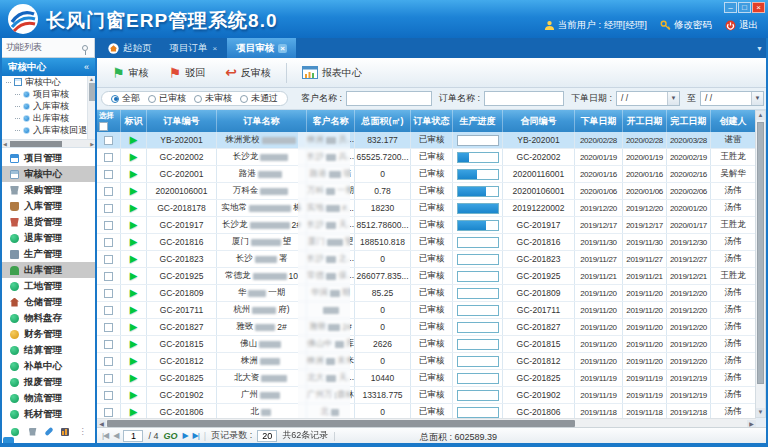  What do you see at coordinates (48, 82) in the screenshot?
I see `tree-root: 审核中心` at bounding box center [48, 82].